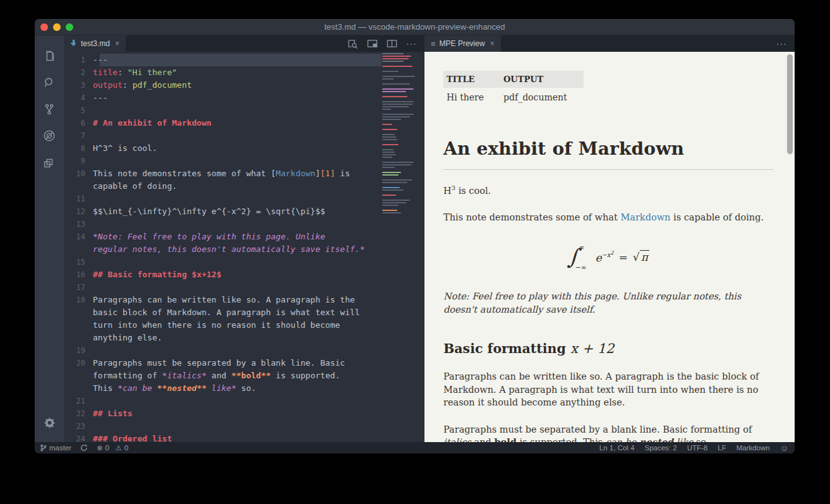  What do you see at coordinates (790, 104) in the screenshot?
I see `preview-scrollbar` at bounding box center [790, 104].